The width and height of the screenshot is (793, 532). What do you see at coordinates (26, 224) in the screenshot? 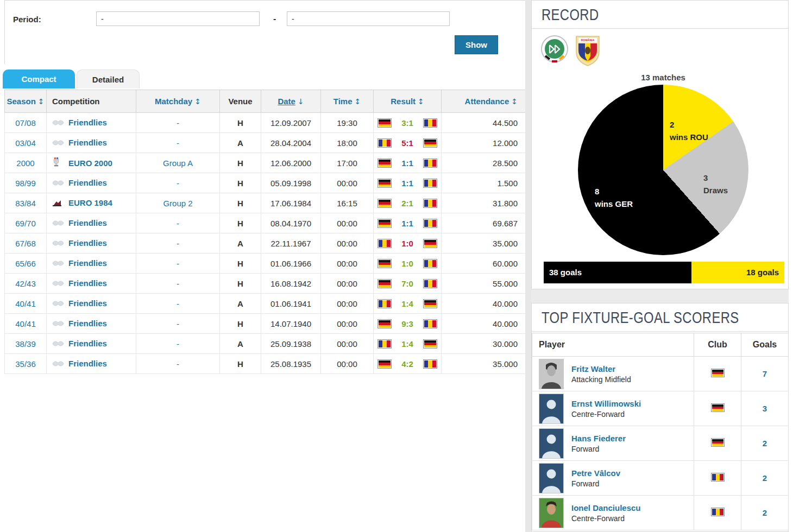
I see `season-link: 69/70` at bounding box center [26, 224].